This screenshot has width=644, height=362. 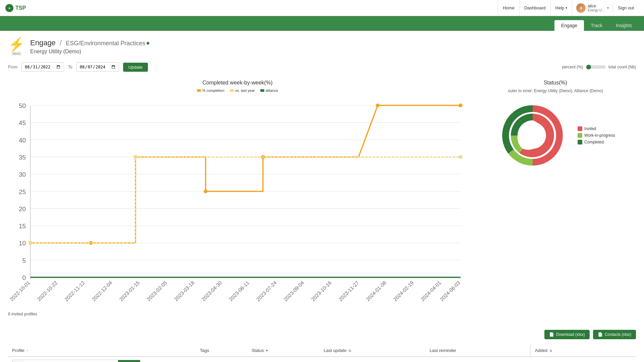 I want to click on download-row: 📄 Download (xlsx) 📄 Contacts (xlsx), so click(x=322, y=335).